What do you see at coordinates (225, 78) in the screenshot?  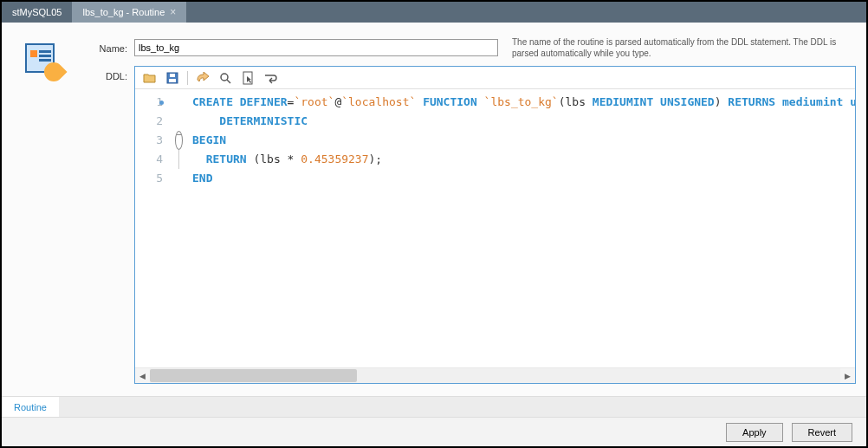 I see `search-icon` at bounding box center [225, 78].